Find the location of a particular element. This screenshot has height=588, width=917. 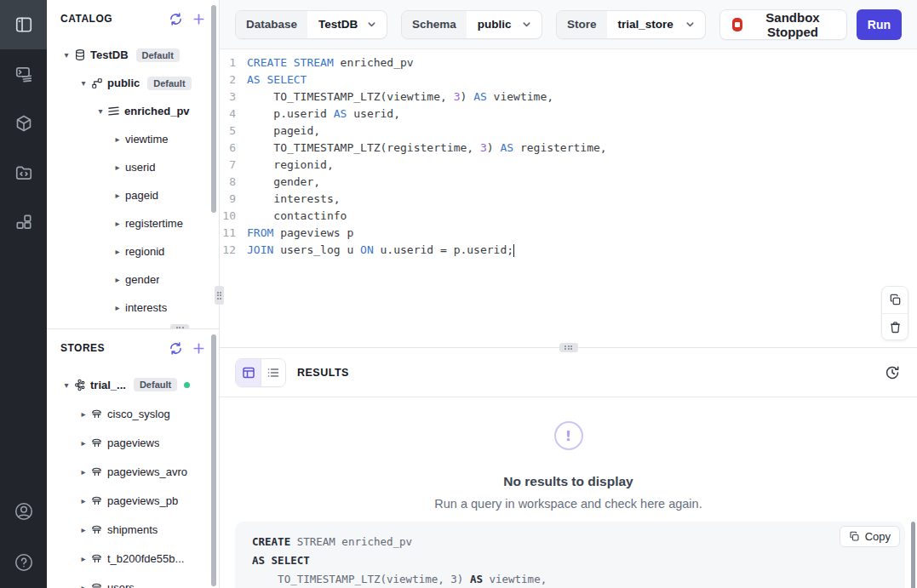

tree-item-label: shipments is located at coordinates (133, 529).